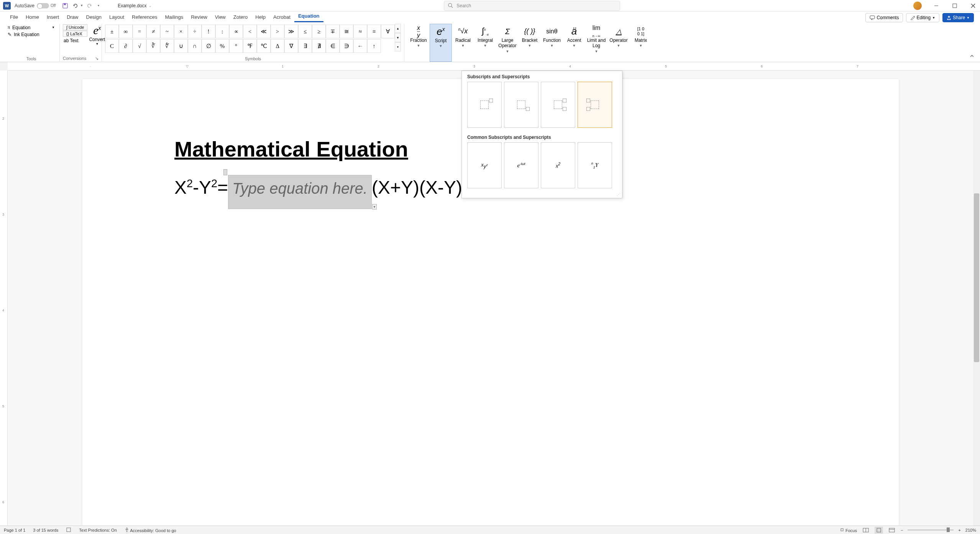 Image resolution: width=980 pixels, height=534 pixels. I want to click on tab-view: View, so click(220, 18).